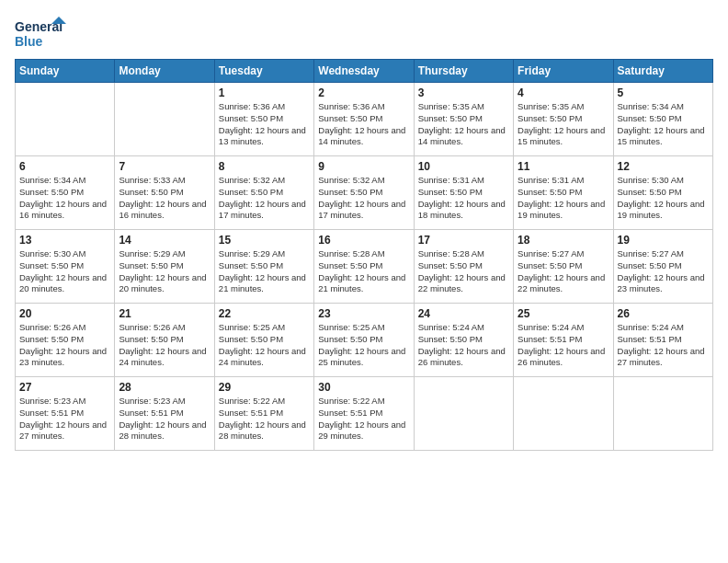  I want to click on day-number: 30, so click(364, 387).